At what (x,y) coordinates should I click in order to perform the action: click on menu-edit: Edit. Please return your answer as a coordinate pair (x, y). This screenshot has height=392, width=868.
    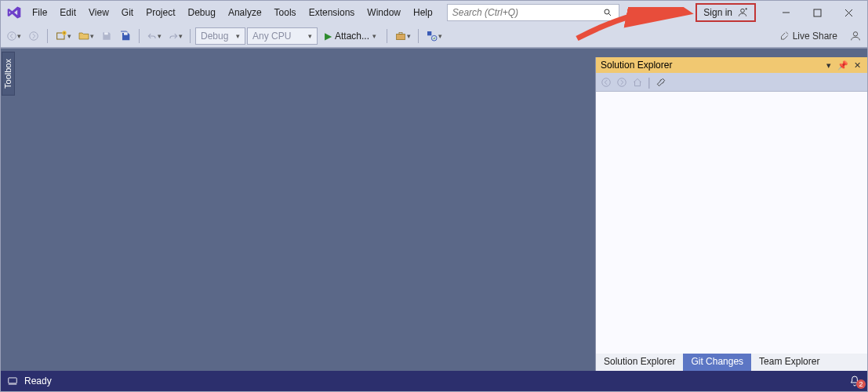
    Looking at the image, I should click on (67, 13).